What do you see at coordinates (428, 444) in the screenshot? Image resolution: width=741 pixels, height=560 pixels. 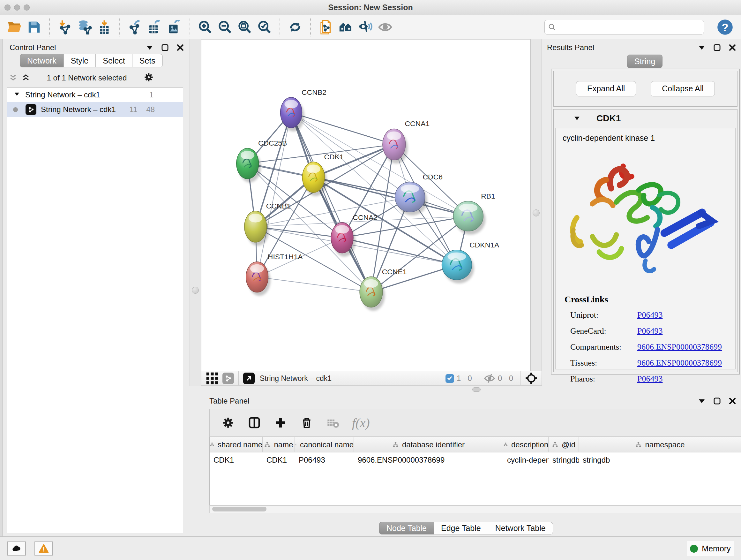 I see `column-header-database-identifier: database identifier` at bounding box center [428, 444].